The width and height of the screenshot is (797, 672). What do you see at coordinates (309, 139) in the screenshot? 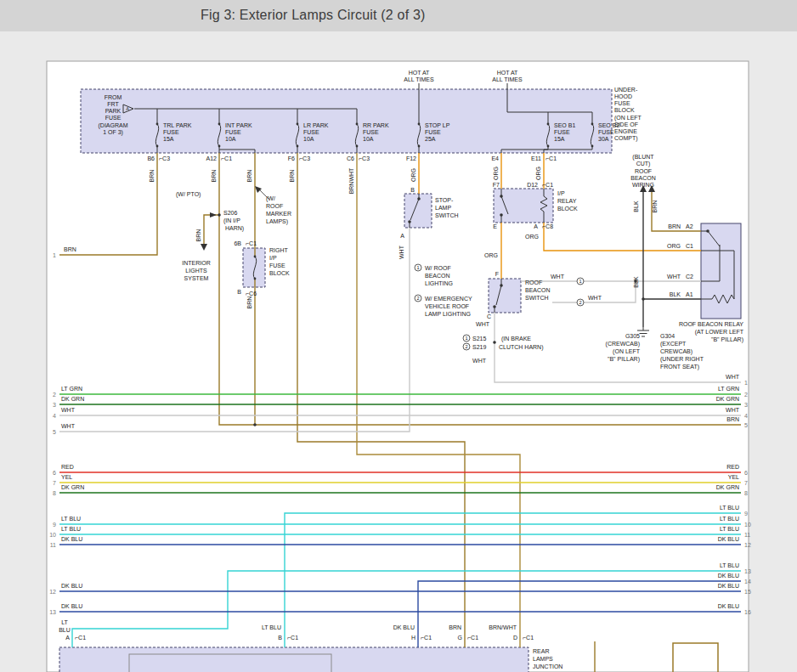
I see `diagram-label: 10A` at bounding box center [309, 139].